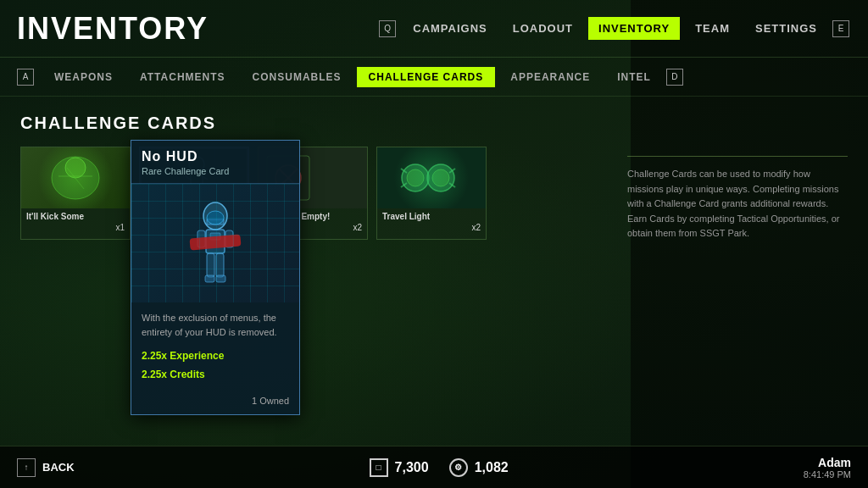 The height and width of the screenshot is (488, 868). What do you see at coordinates (737, 204) in the screenshot?
I see `right-description: Challenge Cards can be used to modify ho…` at bounding box center [737, 204].